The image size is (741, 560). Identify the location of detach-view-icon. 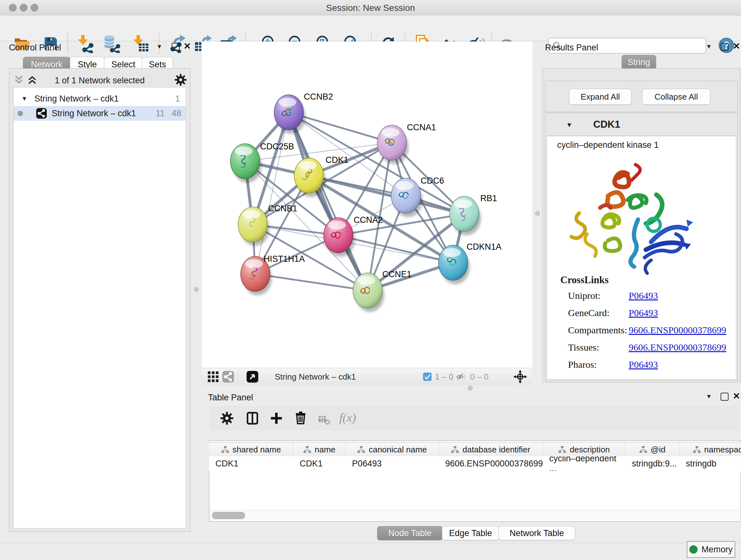
(253, 377).